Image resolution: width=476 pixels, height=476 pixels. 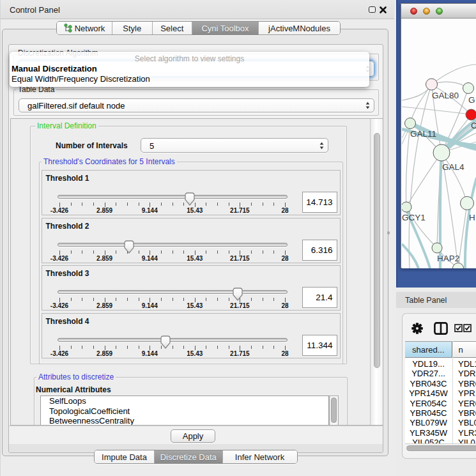 I want to click on threshold-label: Threshold 2, so click(x=68, y=226).